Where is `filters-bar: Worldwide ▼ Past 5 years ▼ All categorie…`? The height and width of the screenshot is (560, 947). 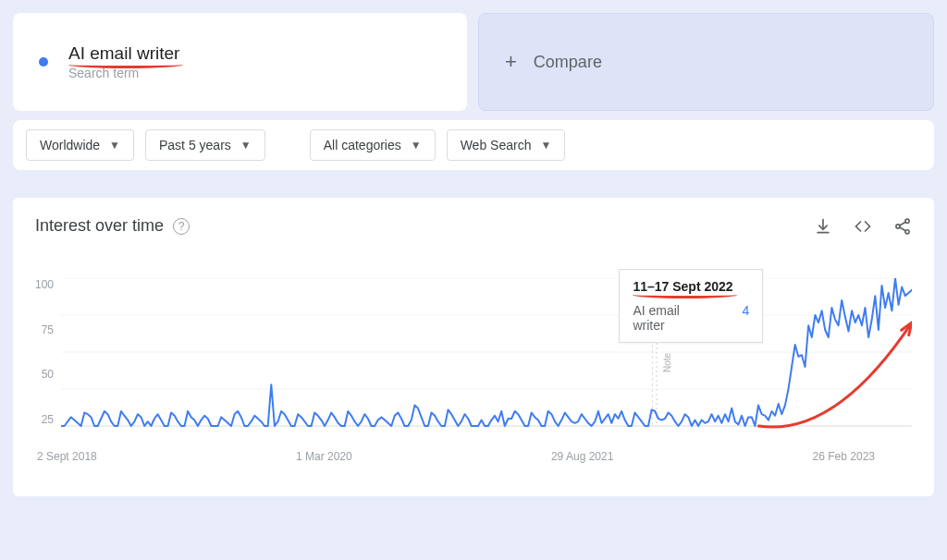 filters-bar: Worldwide ▼ Past 5 years ▼ All categorie… is located at coordinates (474, 145).